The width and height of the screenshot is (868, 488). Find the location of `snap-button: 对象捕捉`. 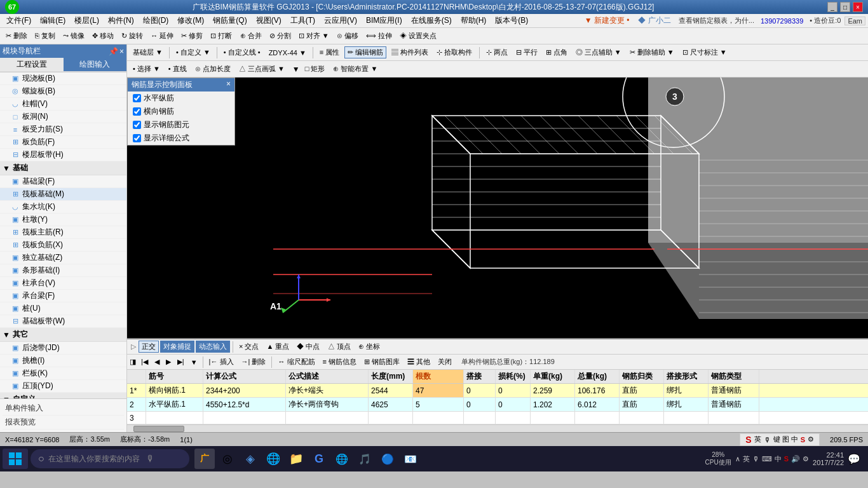

snap-button: 对象捕捉 is located at coordinates (177, 347).